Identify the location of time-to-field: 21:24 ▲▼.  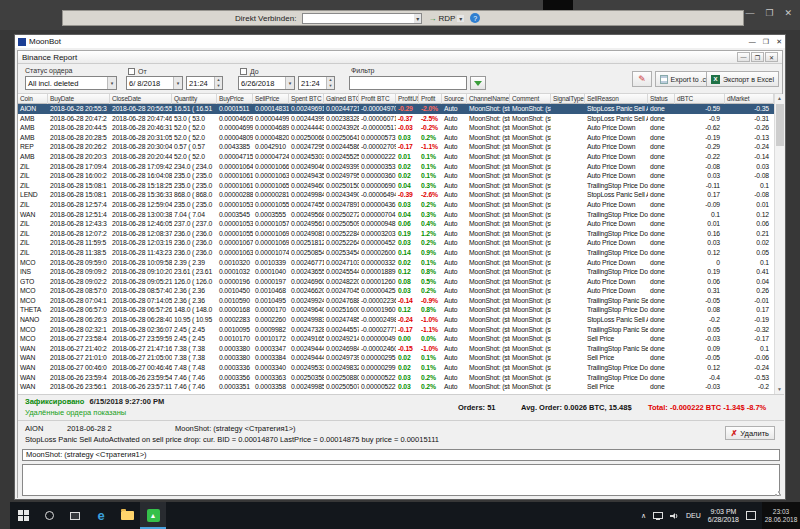
(316, 83).